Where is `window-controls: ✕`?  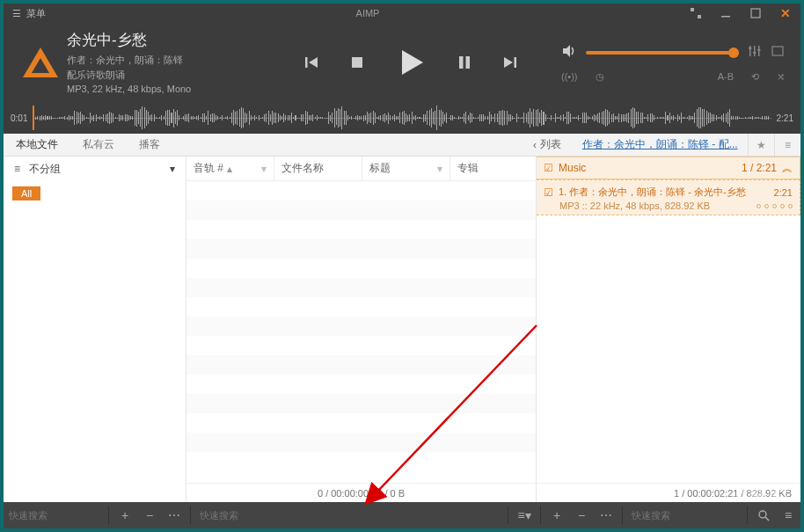
window-controls: ✕ is located at coordinates (741, 13).